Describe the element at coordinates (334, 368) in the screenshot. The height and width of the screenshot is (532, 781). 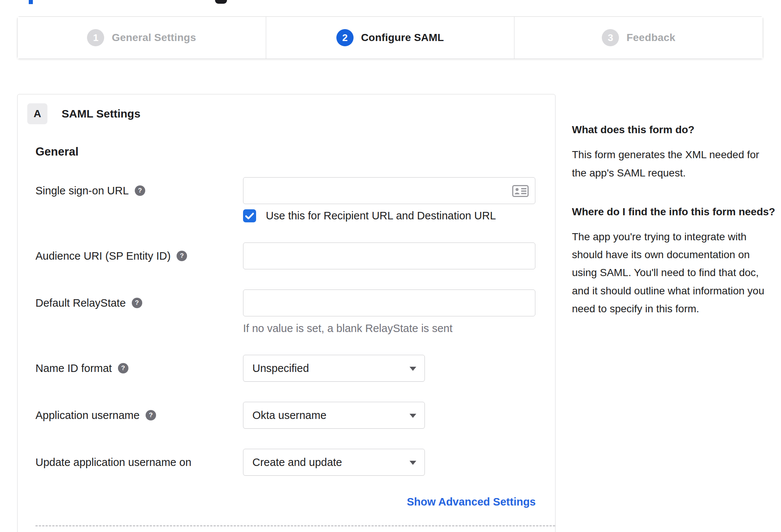
I see `name-id-format-select: Unspecified` at that location.